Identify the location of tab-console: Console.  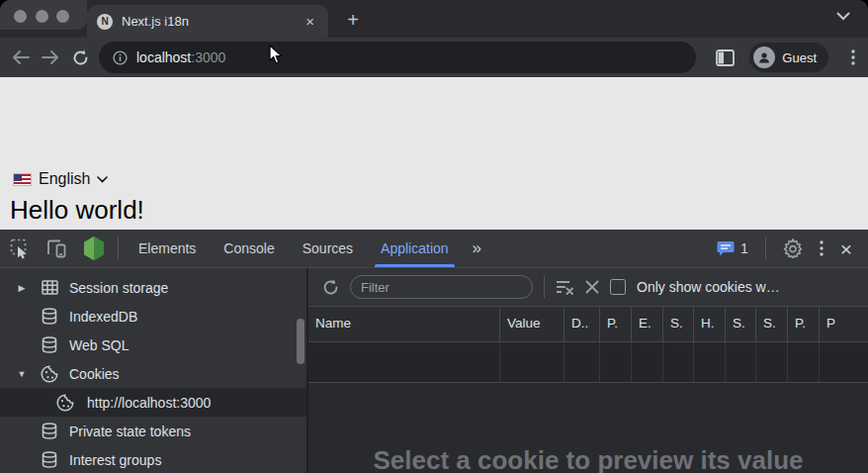
(249, 248).